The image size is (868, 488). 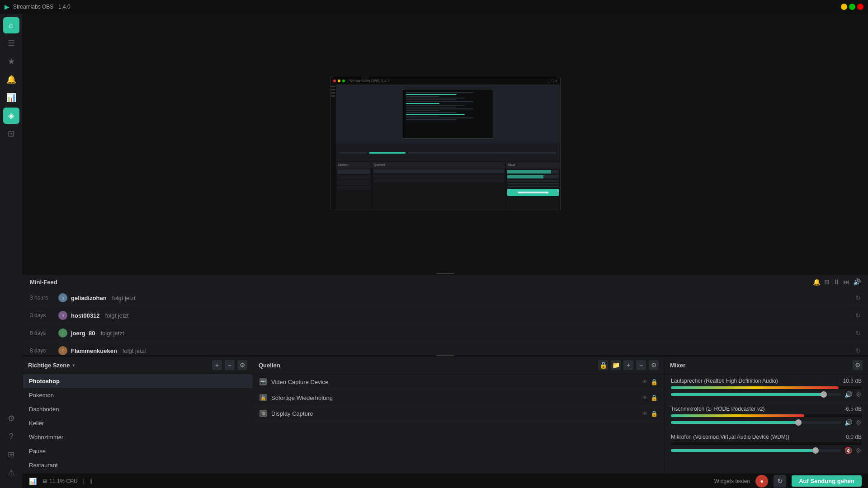 What do you see at coordinates (11, 98) in the screenshot?
I see `sidebar-icon-chart: 📊` at bounding box center [11, 98].